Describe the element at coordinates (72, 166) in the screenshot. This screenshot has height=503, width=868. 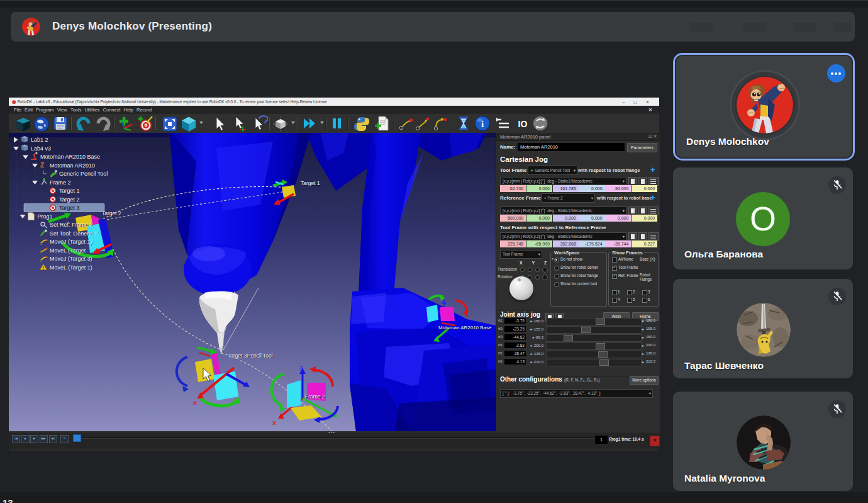
I see `svg-text: Motoman AR2010` at that location.